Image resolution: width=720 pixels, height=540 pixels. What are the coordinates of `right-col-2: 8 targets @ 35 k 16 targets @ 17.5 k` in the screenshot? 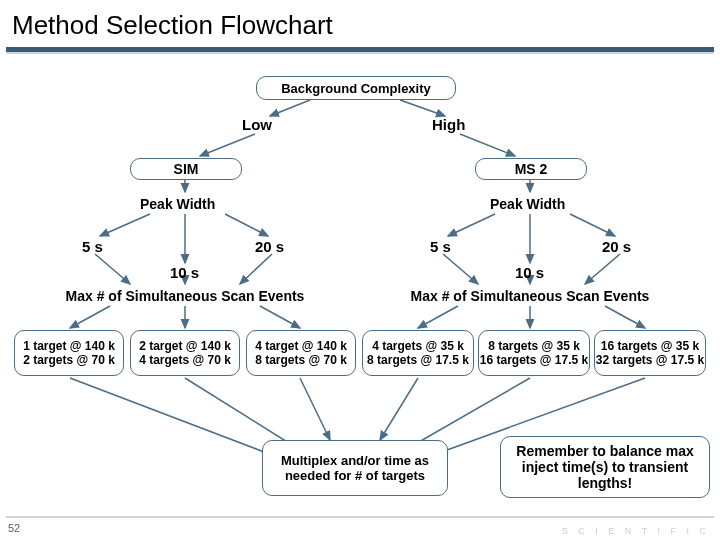 It's located at (534, 353).